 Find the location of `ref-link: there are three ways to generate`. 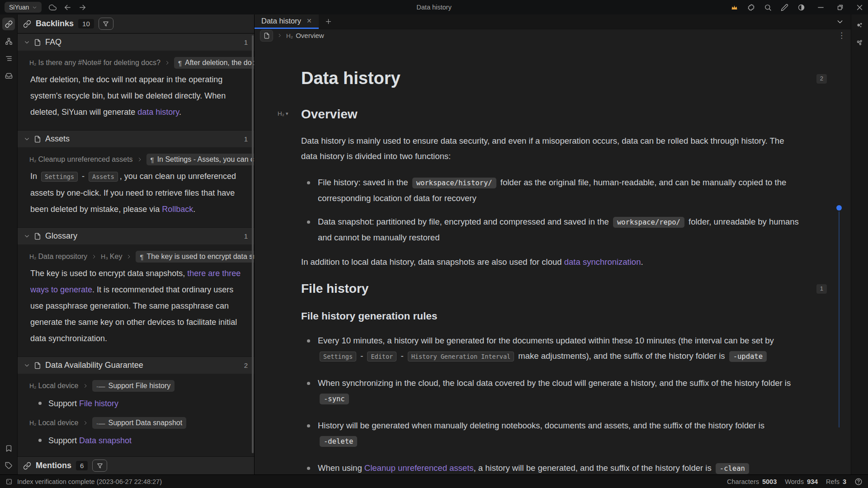

ref-link: there are three ways to generate is located at coordinates (136, 282).